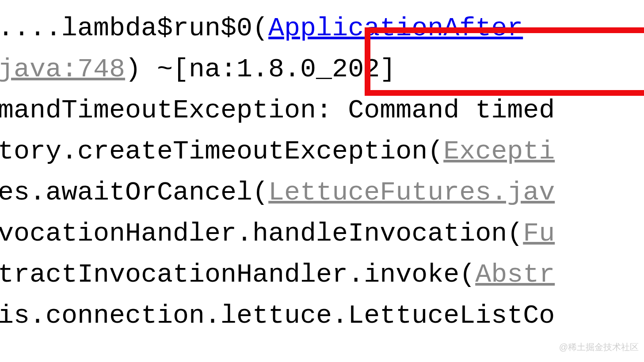 This screenshot has height=362, width=644. What do you see at coordinates (134, 192) in the screenshot?
I see `code-text: es.awaitOrCancel(` at bounding box center [134, 192].